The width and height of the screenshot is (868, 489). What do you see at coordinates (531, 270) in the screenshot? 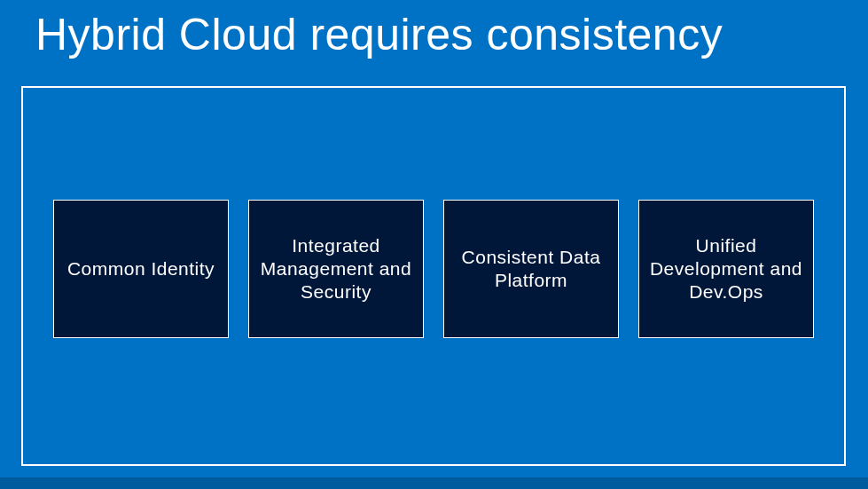
I see `card-label: Consistent Data Platform` at bounding box center [531, 270].